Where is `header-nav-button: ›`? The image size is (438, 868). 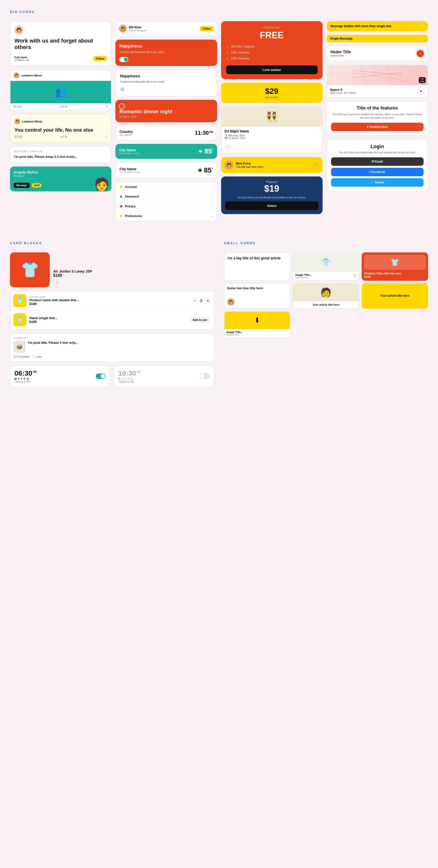 header-nav-button: › is located at coordinates (420, 54).